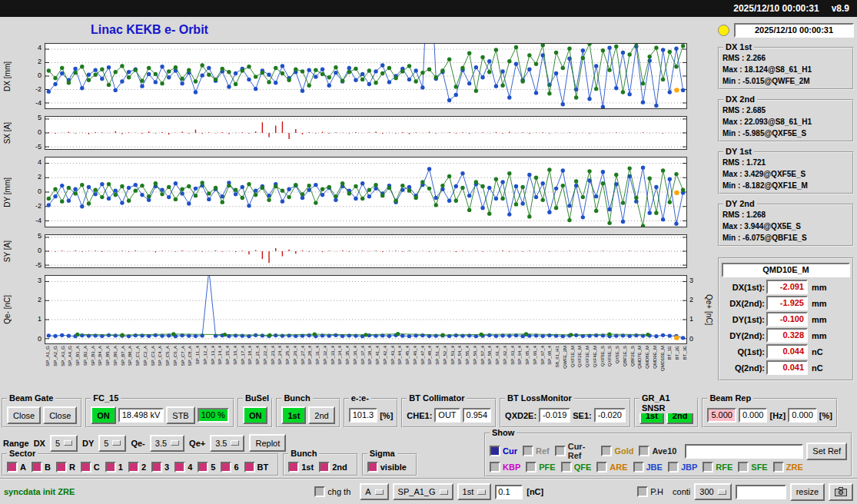 The image size is (857, 504). Describe the element at coordinates (692, 319) in the screenshot. I see `tick-label: 1` at that location.